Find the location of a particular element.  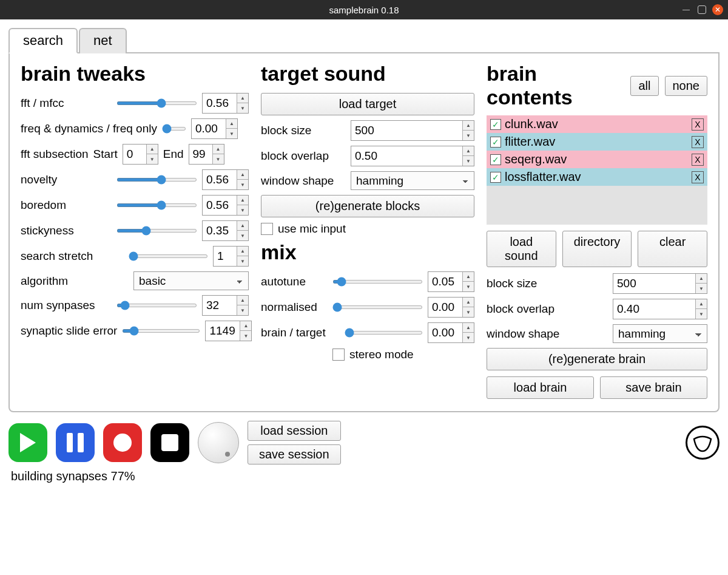

brain-tweaks-heading: brain tweaks is located at coordinates (135, 74).